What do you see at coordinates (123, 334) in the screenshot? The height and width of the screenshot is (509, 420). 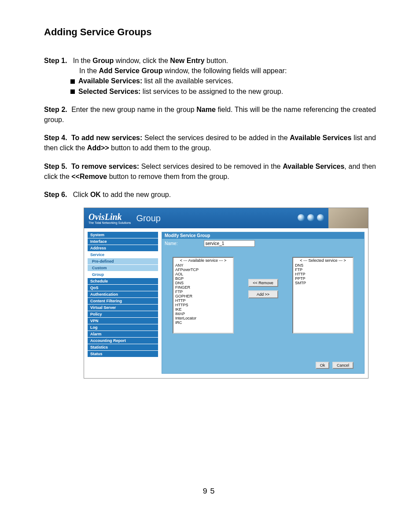 I see `sidebar-item-alarm: Alarm` at bounding box center [123, 334].